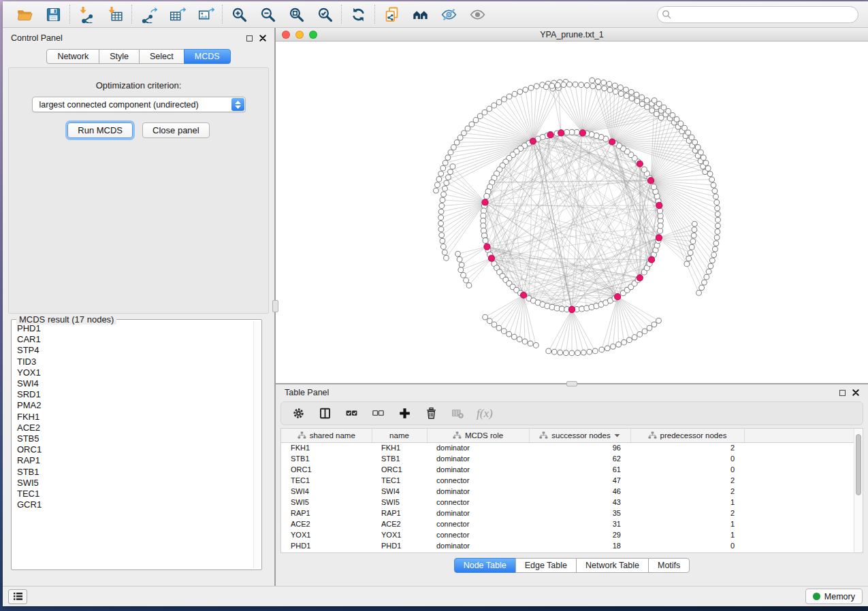  Describe the element at coordinates (249, 38) in the screenshot. I see `float-panel-icon` at that location.